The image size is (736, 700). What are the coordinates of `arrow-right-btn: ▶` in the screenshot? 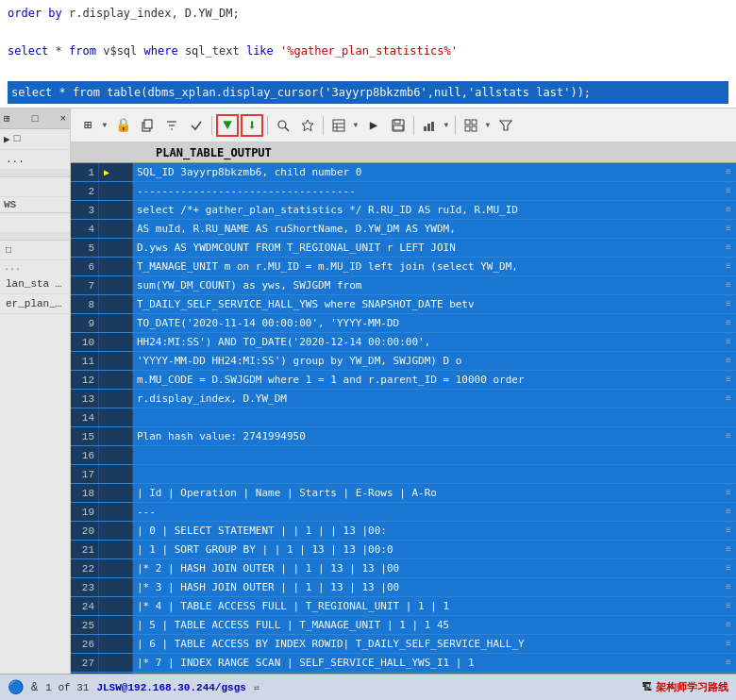 It's located at (374, 125).